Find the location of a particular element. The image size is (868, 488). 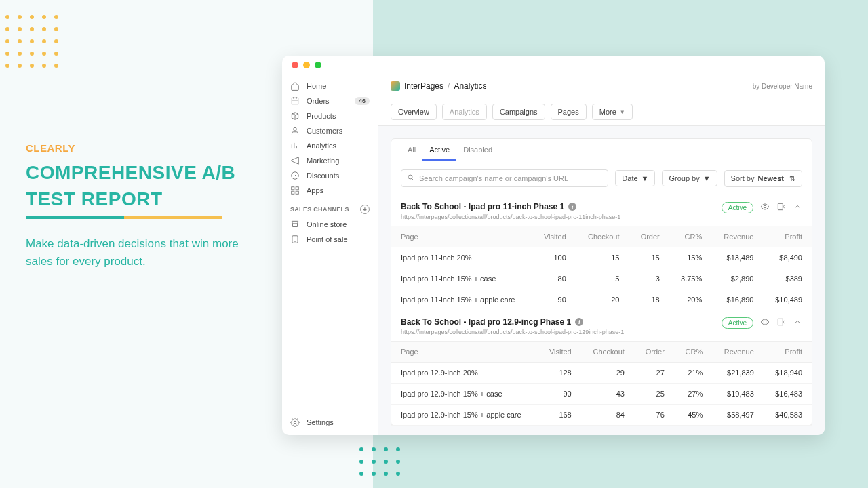

campaign-header: Back To School - Ipad pro 11-inch Phase … is located at coordinates (601, 210).